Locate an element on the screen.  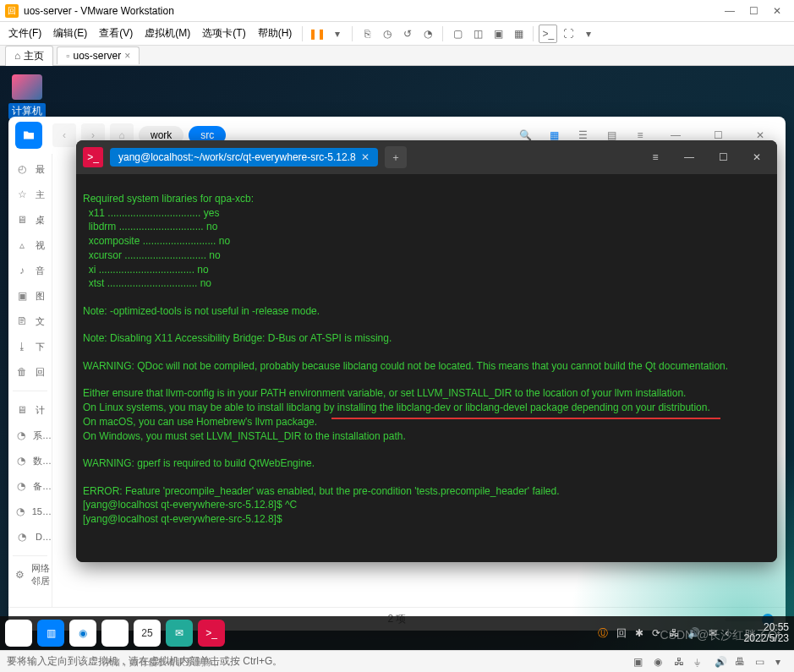
thumbnail-icon: ▦ is located at coordinates (518, 34).